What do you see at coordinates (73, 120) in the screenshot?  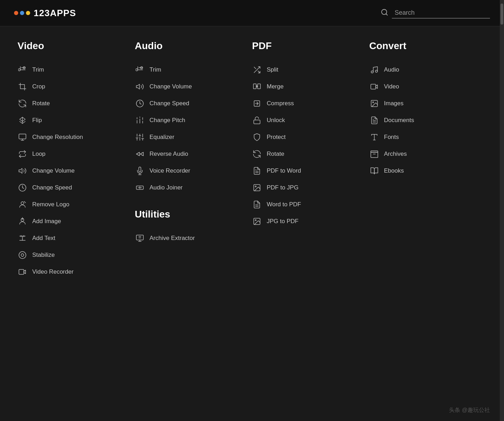 I see `video-flip: Flip` at bounding box center [73, 120].